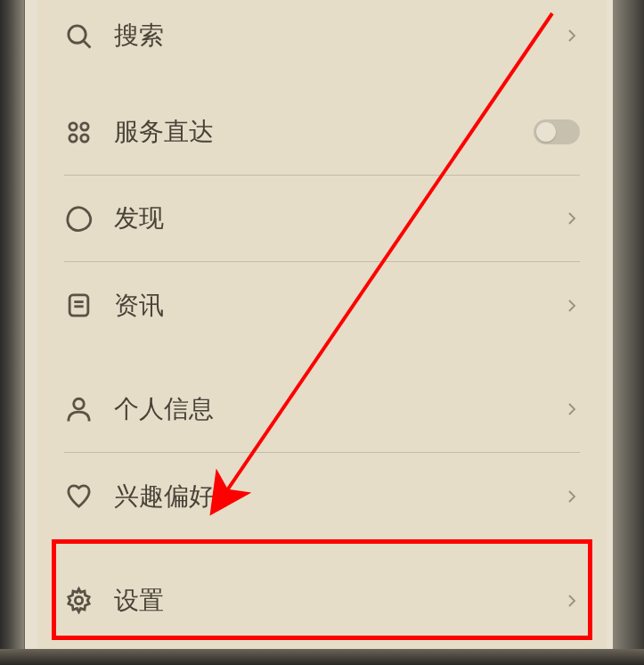 Image resolution: width=644 pixels, height=665 pixels. What do you see at coordinates (78, 132) in the screenshot?
I see `grid-icon` at bounding box center [78, 132].